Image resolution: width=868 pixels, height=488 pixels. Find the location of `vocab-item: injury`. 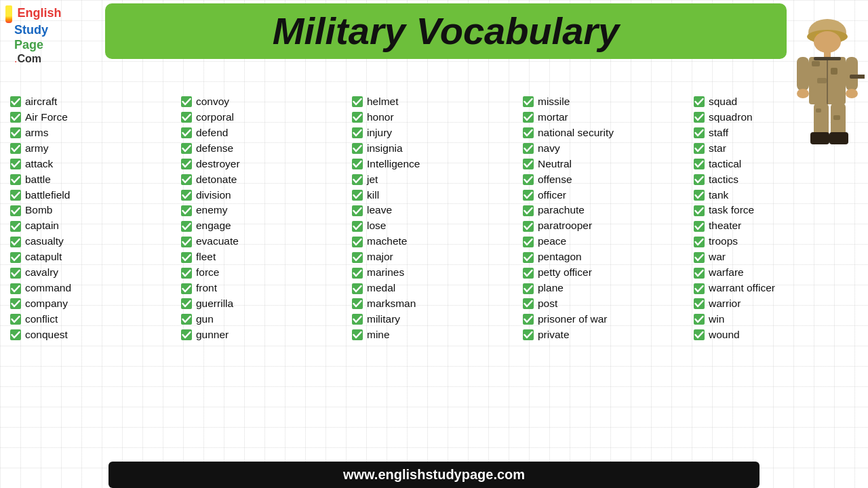

vocab-item: injury is located at coordinates (434, 133).